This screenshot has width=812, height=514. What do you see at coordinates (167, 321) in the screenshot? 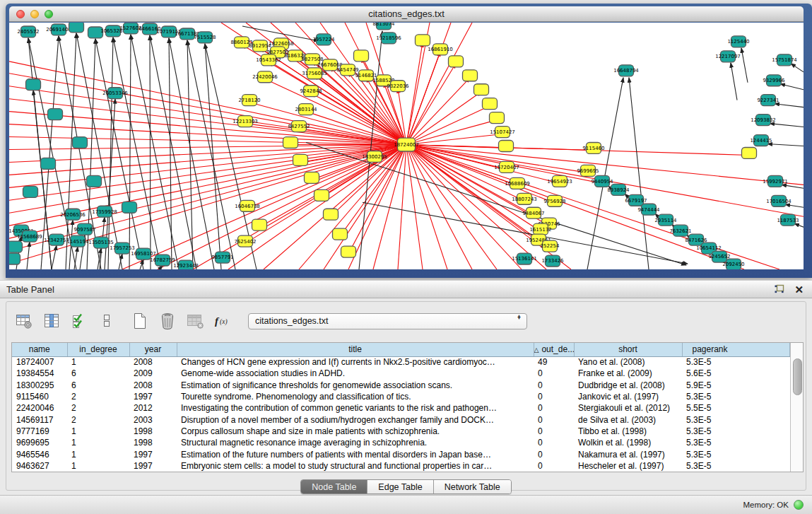
I see `delete-table-icon` at bounding box center [167, 321].